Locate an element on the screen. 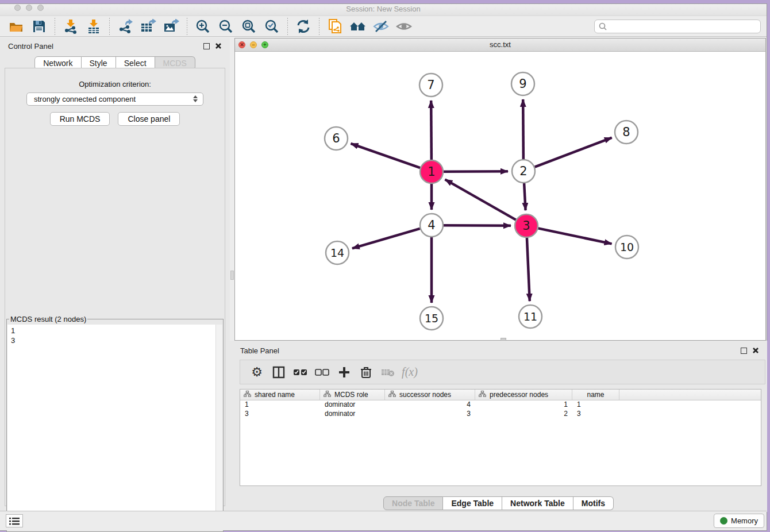 Image resolution: width=770 pixels, height=532 pixels. network-window-titlebar: ✕ − + scc.txt is located at coordinates (500, 45).